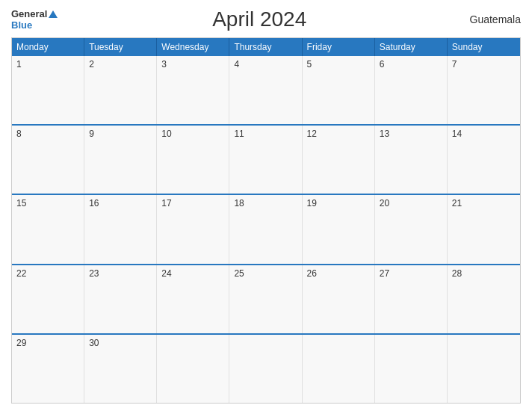 The height and width of the screenshot is (411, 532). I want to click on day-cell: 9, so click(121, 160).